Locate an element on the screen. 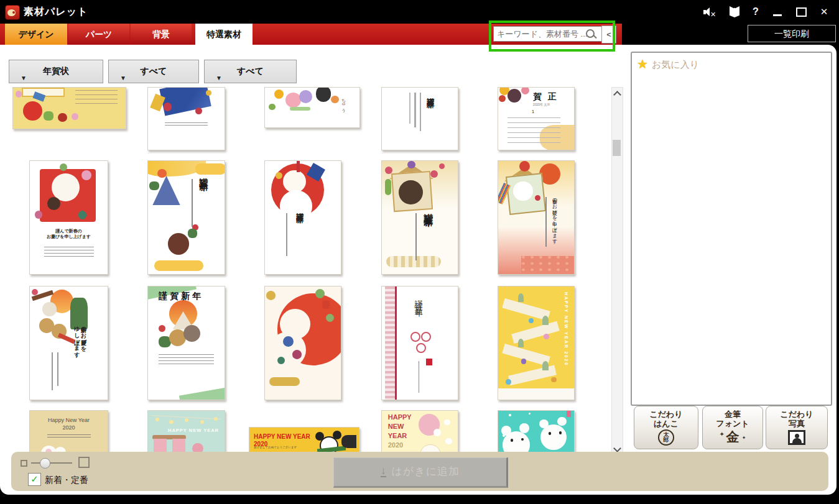  filter-dropdown-motif: ▼ すべて is located at coordinates (250, 71).